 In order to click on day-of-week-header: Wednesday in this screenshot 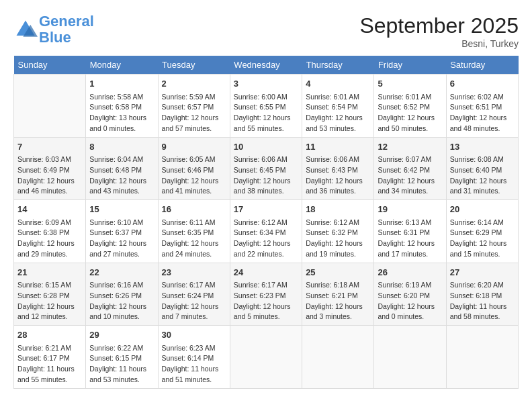, I will do `click(266, 65)`.